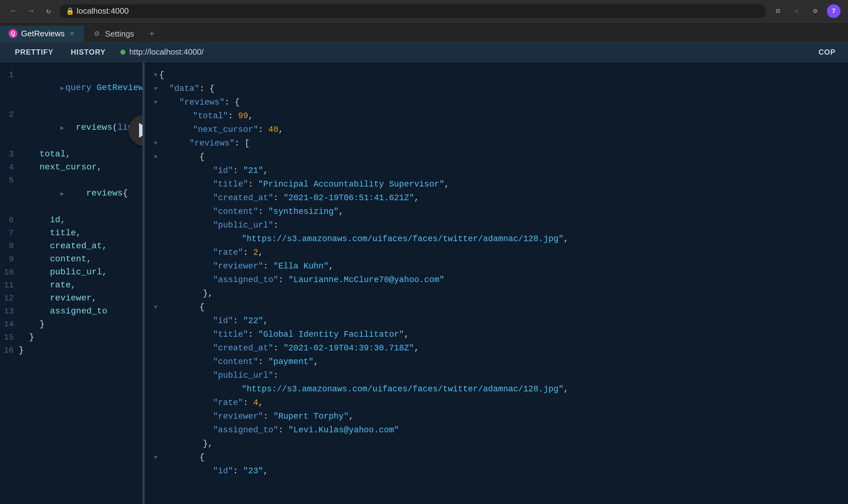 The height and width of the screenshot is (504, 848). What do you see at coordinates (70, 350) in the screenshot?
I see `query-line-16: 16 }` at bounding box center [70, 350].